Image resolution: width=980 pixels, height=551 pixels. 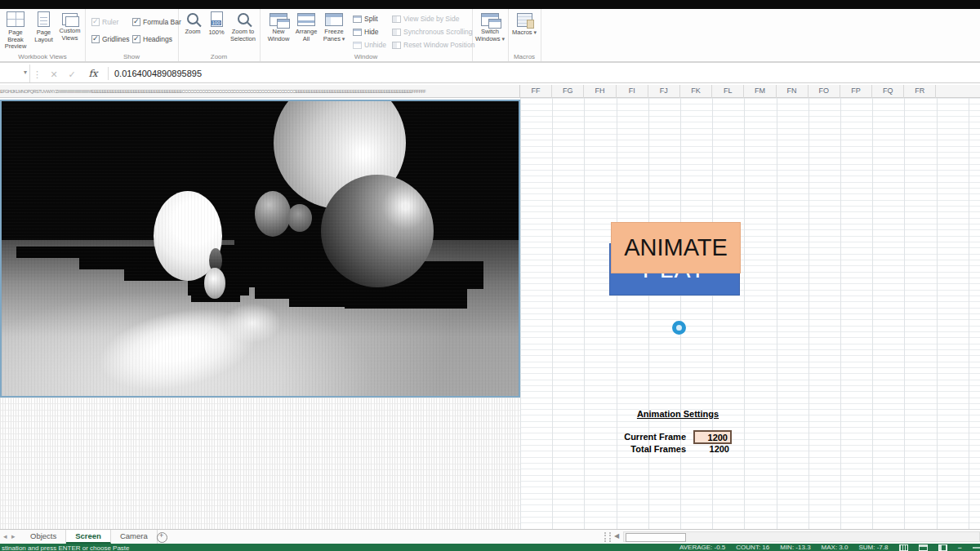 I want to click on namebox-splitter, so click(x=37, y=73).